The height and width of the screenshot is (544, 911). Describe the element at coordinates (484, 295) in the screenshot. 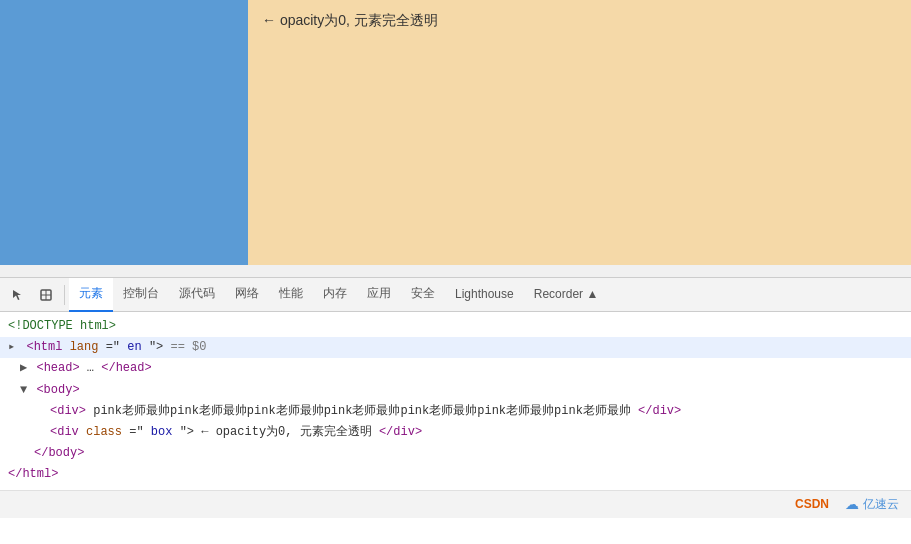

I see `tab-lighthouse: Lighthouse` at that location.